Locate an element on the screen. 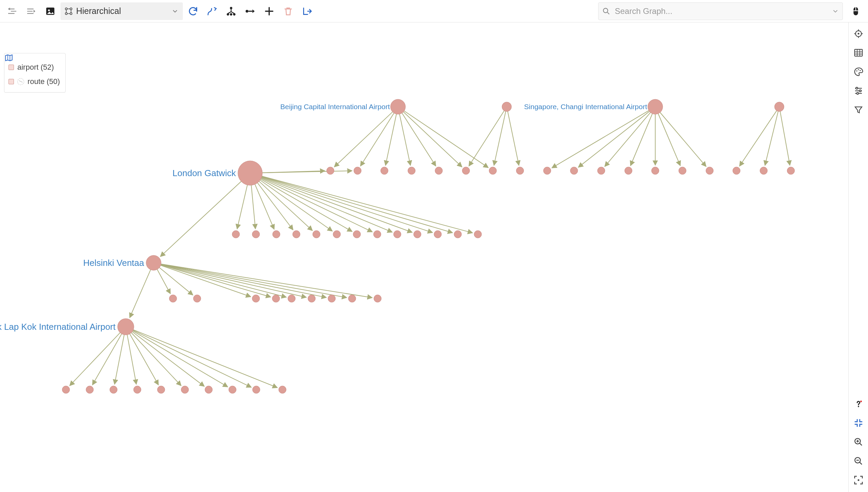  filter-button is located at coordinates (858, 110).